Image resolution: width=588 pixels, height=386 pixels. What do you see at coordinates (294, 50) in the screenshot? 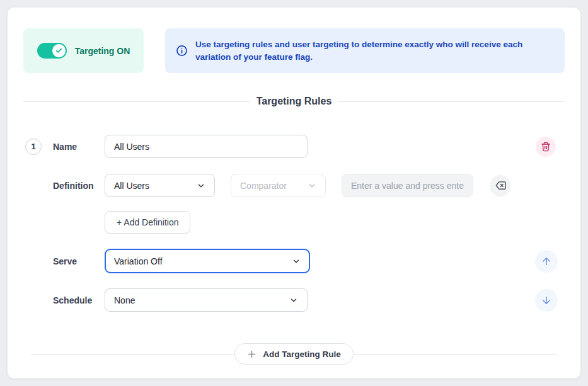
I see `header-row: Targeting ON Use targeting rules and use…` at bounding box center [294, 50].